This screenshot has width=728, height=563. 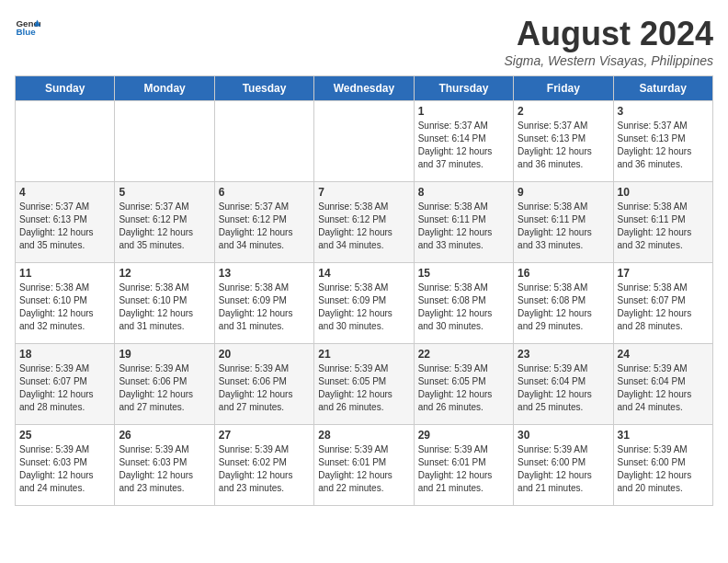 What do you see at coordinates (364, 226) in the screenshot?
I see `day-info: Sunrise: 5:38 AMSunset: 6:12 PMDaylight:…` at bounding box center [364, 226].